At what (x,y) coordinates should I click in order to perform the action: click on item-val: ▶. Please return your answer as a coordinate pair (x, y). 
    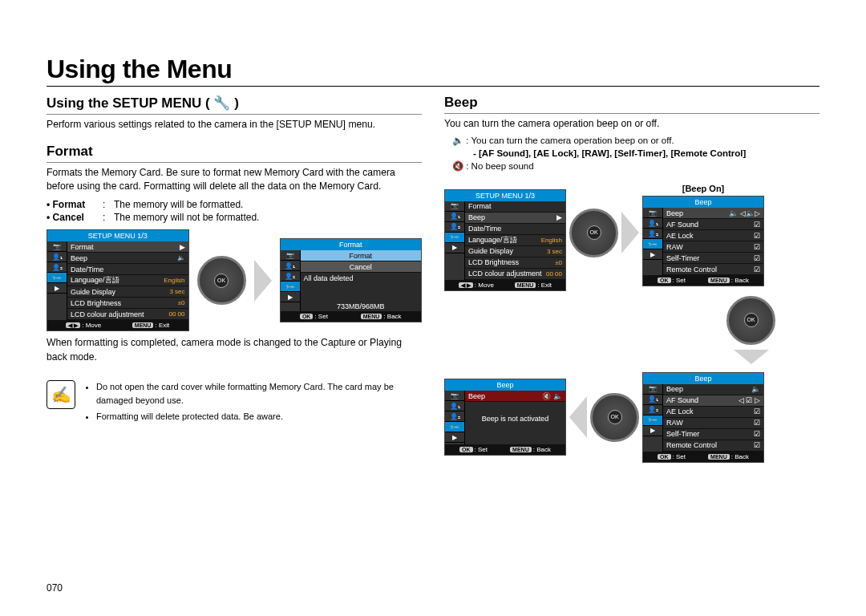
    Looking at the image, I should click on (183, 247).